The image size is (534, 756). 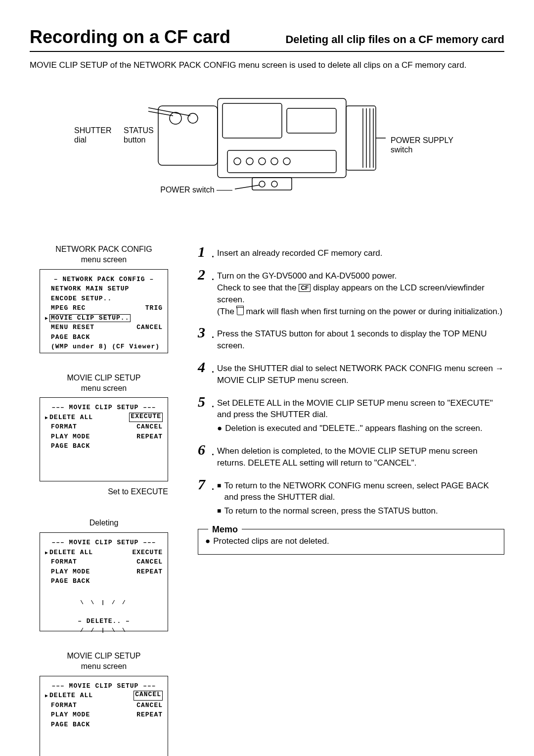 What do you see at coordinates (104, 383) in the screenshot?
I see `mcs-caption-1: MOVIE CLIP SETUPmenu screen` at bounding box center [104, 383].